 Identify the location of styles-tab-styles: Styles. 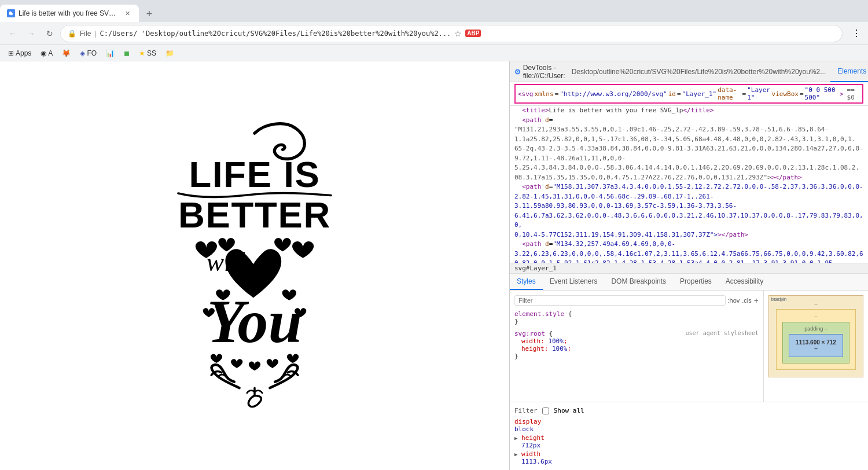
(527, 282).